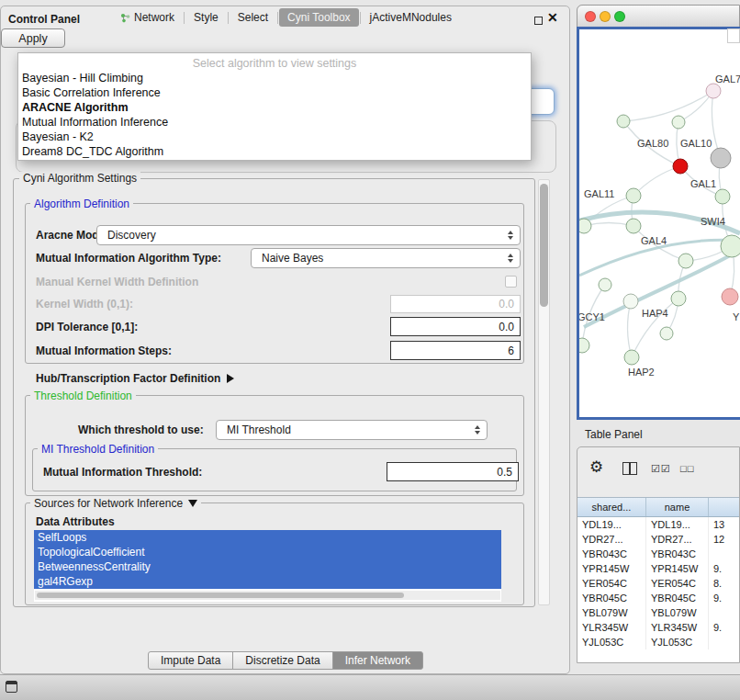  I want to click on close-icon: ✕, so click(553, 17).